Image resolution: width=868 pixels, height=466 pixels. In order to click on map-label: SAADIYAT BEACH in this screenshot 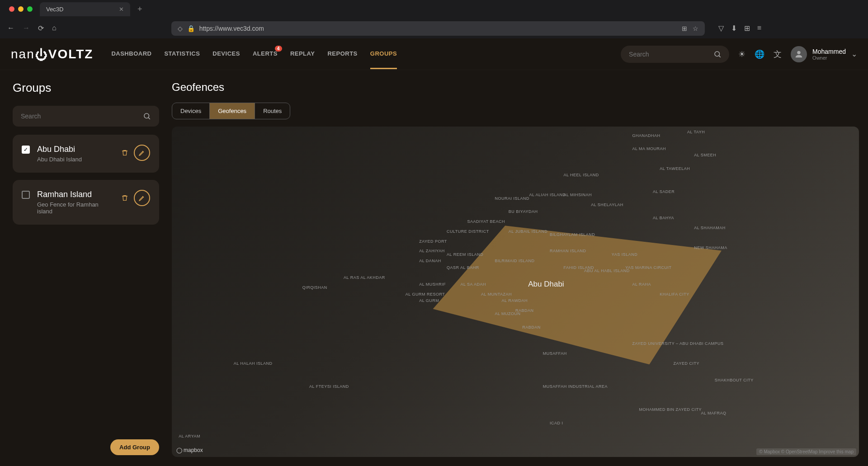, I will do `click(486, 221)`.